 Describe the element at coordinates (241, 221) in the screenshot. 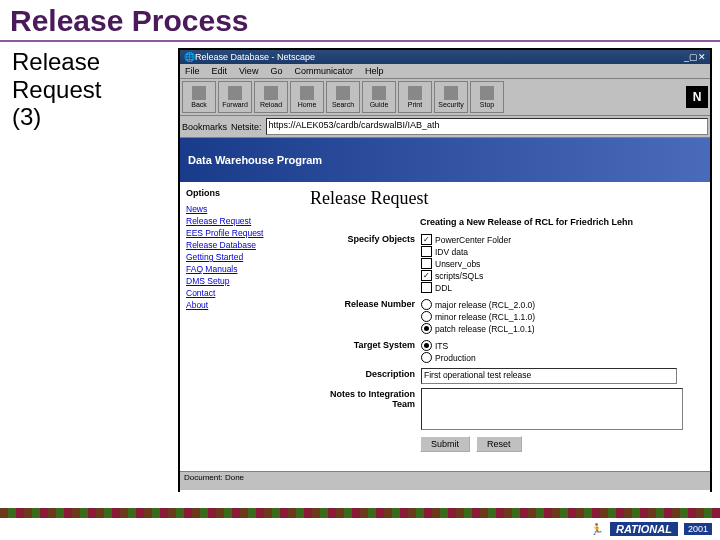

I see `sidebar-link-release-request: Release Request` at that location.